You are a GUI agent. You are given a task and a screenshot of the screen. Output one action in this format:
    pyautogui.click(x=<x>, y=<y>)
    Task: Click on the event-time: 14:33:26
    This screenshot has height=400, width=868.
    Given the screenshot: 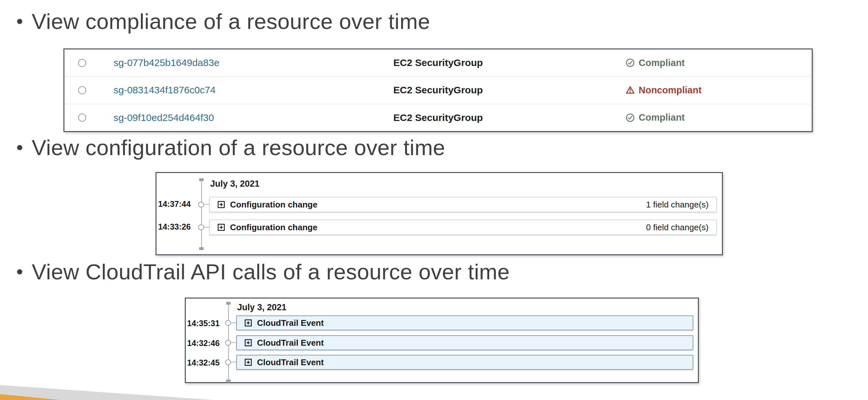 What is the action you would take?
    pyautogui.click(x=174, y=227)
    